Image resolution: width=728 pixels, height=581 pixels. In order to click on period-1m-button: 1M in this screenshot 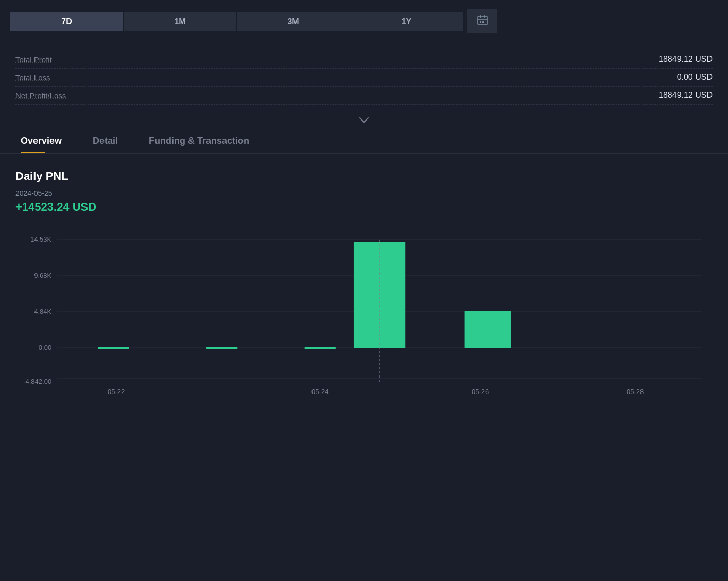, I will do `click(180, 22)`.